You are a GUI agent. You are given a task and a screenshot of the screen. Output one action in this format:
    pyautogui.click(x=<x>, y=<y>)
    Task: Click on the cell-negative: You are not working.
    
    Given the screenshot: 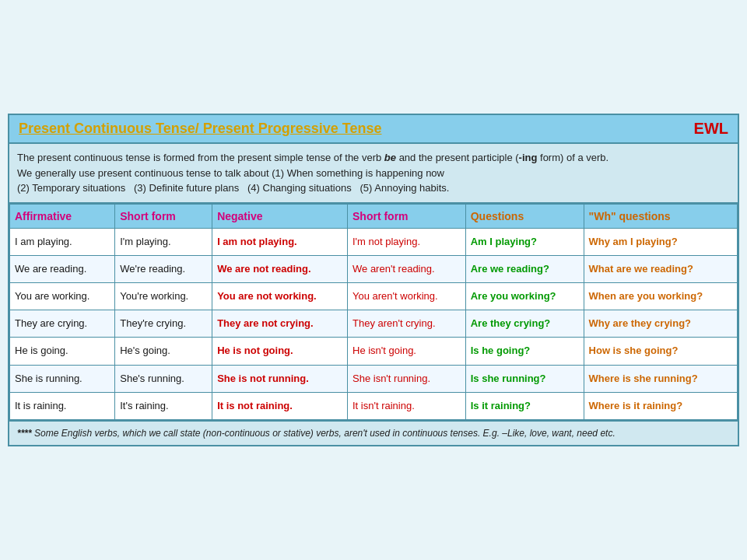 What is the action you would take?
    pyautogui.click(x=280, y=296)
    